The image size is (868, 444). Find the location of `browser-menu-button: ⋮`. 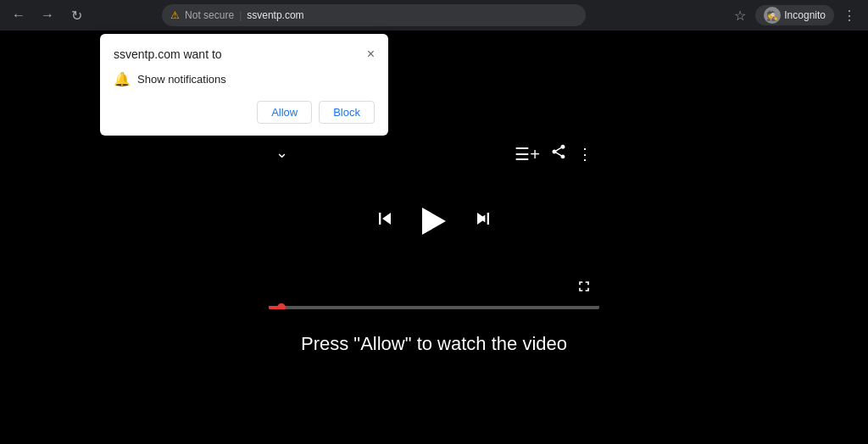

browser-menu-button: ⋮ is located at coordinates (849, 15).